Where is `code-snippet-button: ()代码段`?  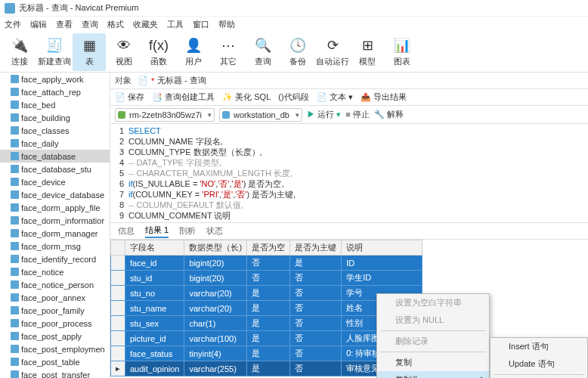 code-snippet-button: ()代码段 is located at coordinates (293, 97).